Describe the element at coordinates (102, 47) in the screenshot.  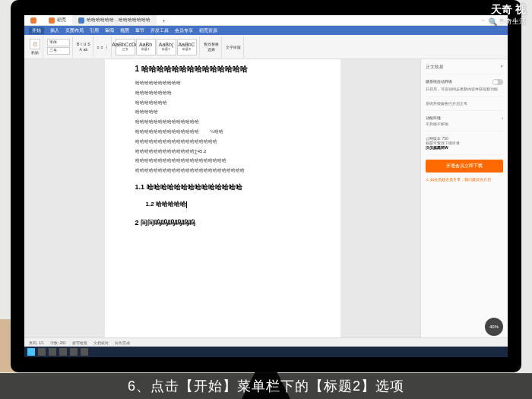
I see `align-center-button: ≡` at that location.